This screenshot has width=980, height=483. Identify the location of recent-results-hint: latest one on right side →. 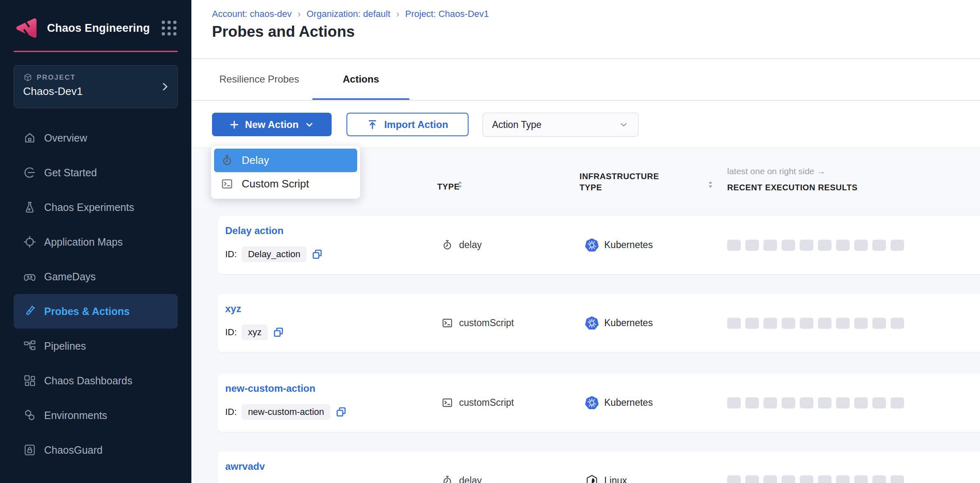
(776, 171).